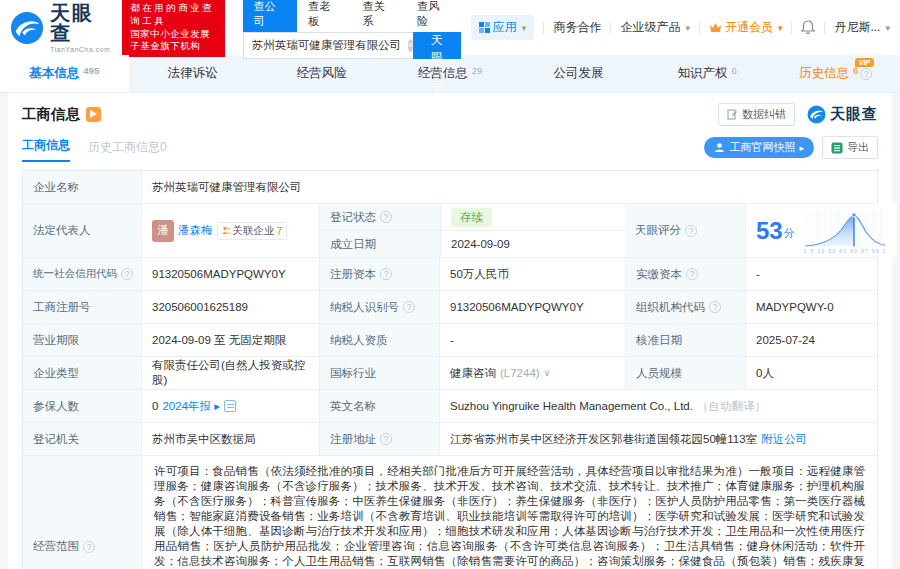  Describe the element at coordinates (811, 307) in the screenshot. I see `org-code-value: MADYPQWY-0` at that location.